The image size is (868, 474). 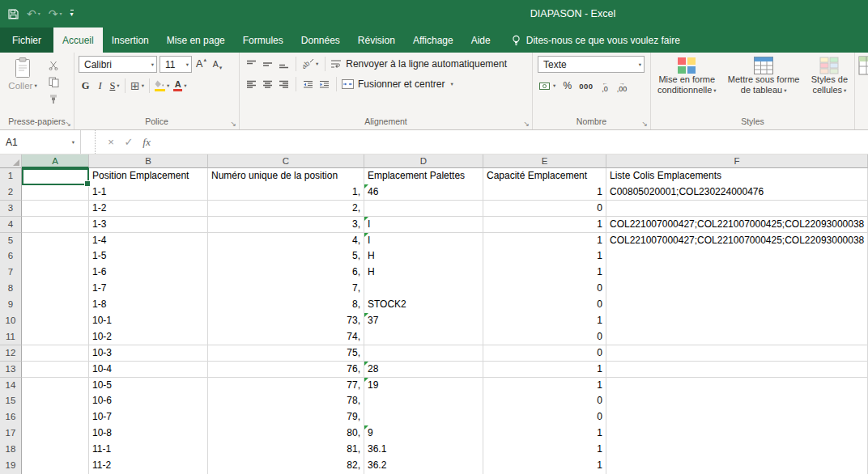 I want to click on increase-indent-button, so click(x=324, y=84).